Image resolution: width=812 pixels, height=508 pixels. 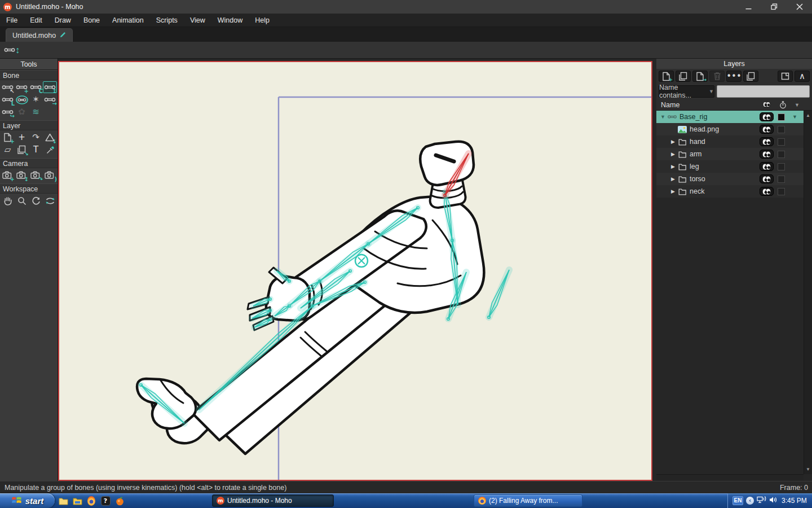 I want to click on delete-layer-button, so click(x=717, y=76).